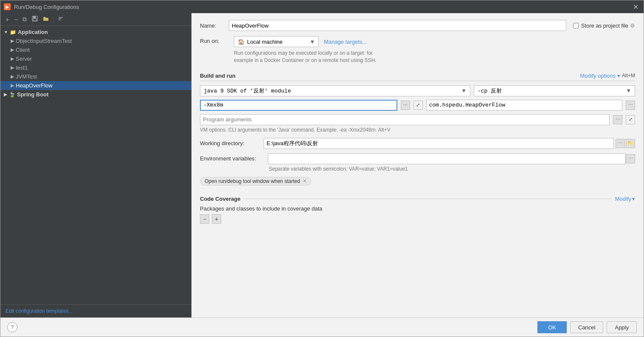  What do you see at coordinates (636, 7) in the screenshot?
I see `close-button: ✕` at bounding box center [636, 7].